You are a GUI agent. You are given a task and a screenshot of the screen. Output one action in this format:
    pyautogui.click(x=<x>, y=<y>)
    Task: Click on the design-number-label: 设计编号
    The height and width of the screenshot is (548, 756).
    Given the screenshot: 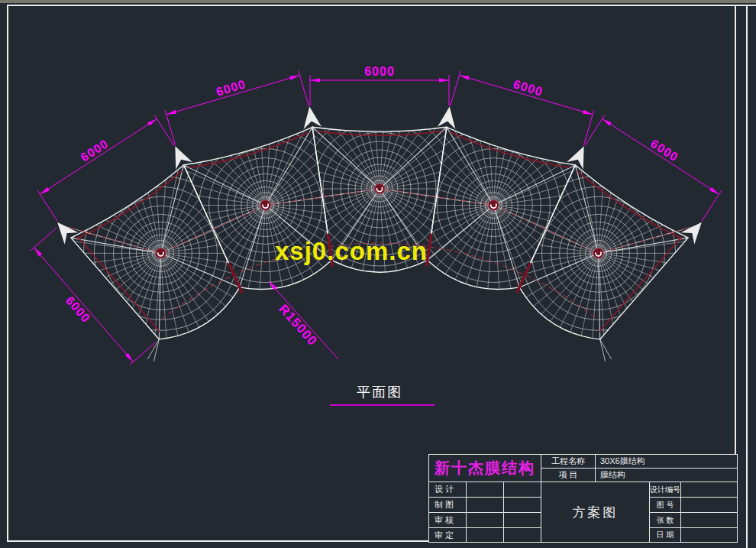 What is the action you would take?
    pyautogui.click(x=665, y=489)
    